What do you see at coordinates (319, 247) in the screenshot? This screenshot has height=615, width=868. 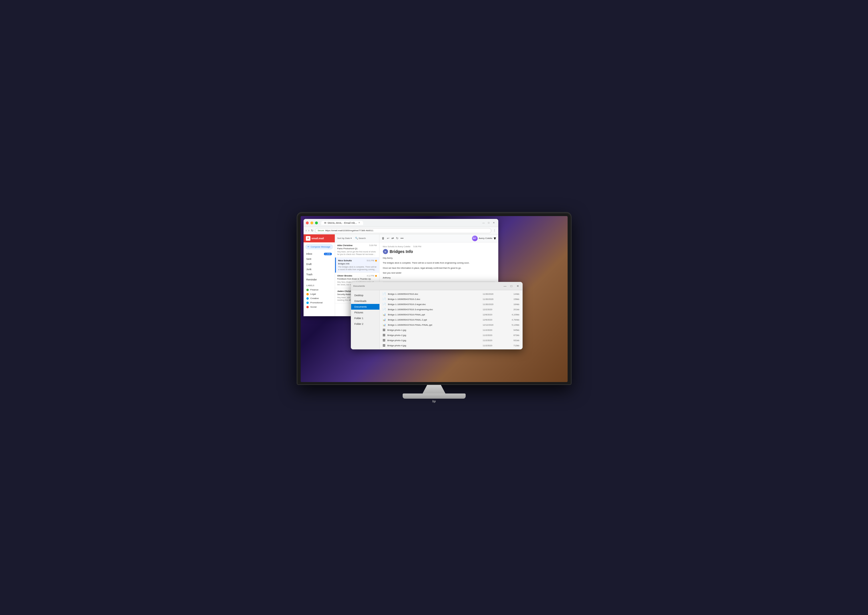 I see `compose-button: ✏ Compose Message` at bounding box center [319, 247].